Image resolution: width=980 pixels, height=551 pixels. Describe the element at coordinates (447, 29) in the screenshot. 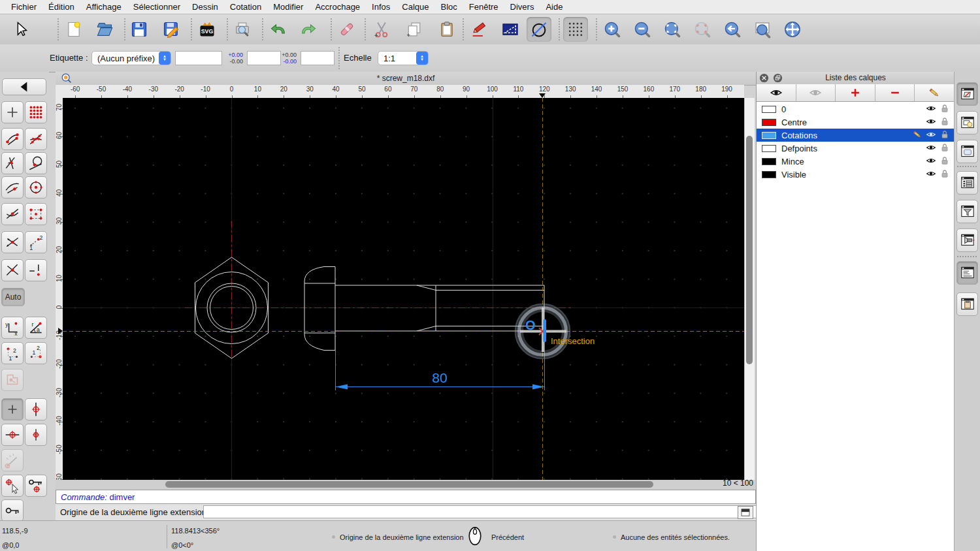

I see `paste-button` at that location.